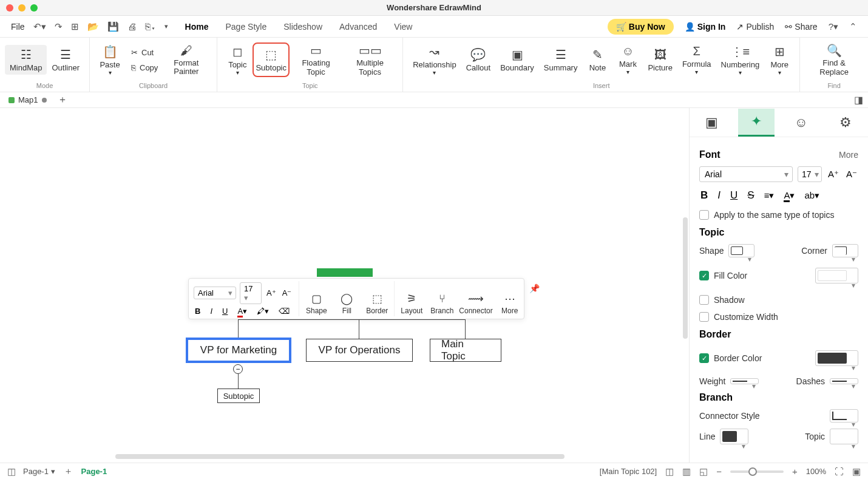  Describe the element at coordinates (215, 293) in the screenshot. I see `ft-font-family-select: Arial▾` at that location.